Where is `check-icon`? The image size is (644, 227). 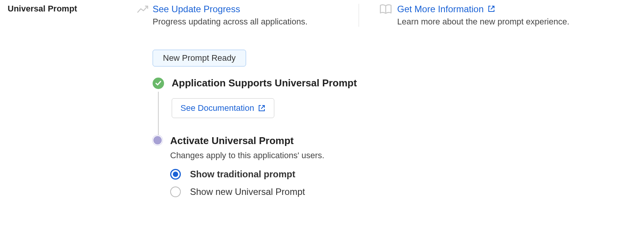
check-icon is located at coordinates (158, 83).